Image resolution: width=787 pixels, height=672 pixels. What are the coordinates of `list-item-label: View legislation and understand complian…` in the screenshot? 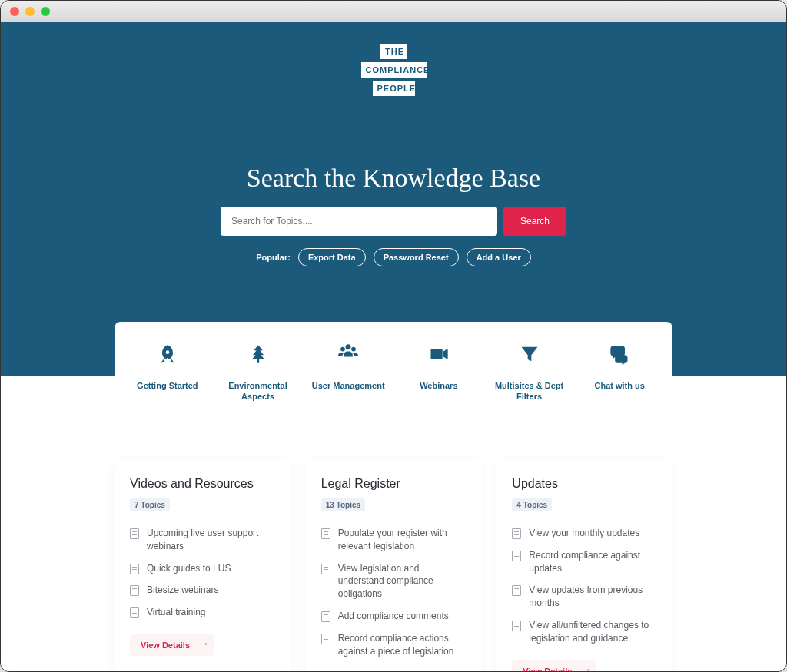 It's located at (403, 581).